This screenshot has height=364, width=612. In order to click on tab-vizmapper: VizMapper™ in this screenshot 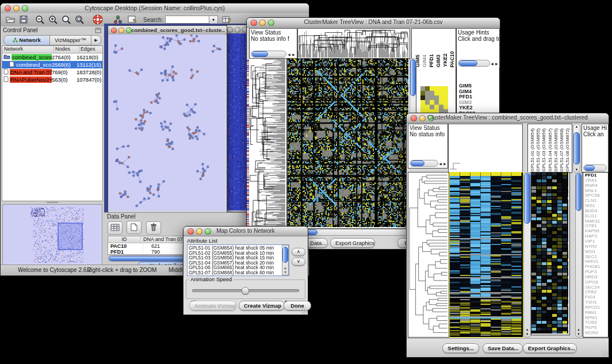, I will do `click(71, 40)`.